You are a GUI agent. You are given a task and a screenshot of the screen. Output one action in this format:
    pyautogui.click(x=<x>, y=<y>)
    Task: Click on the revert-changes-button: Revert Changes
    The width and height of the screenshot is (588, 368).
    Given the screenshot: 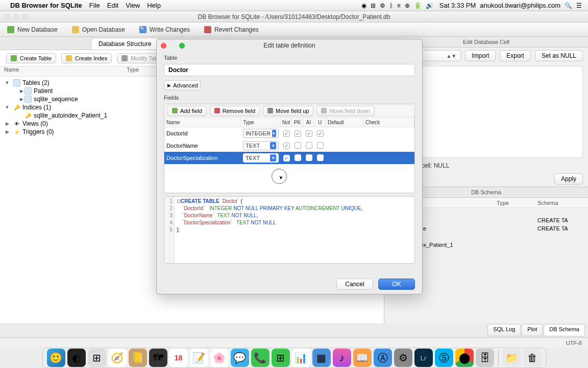 What is the action you would take?
    pyautogui.click(x=232, y=30)
    